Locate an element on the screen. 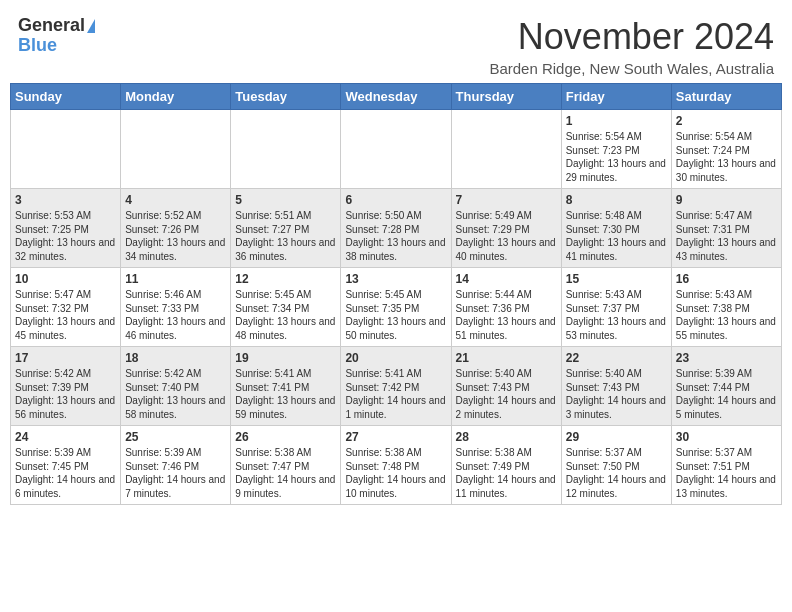 The image size is (792, 612). day-number: 25 is located at coordinates (176, 437).